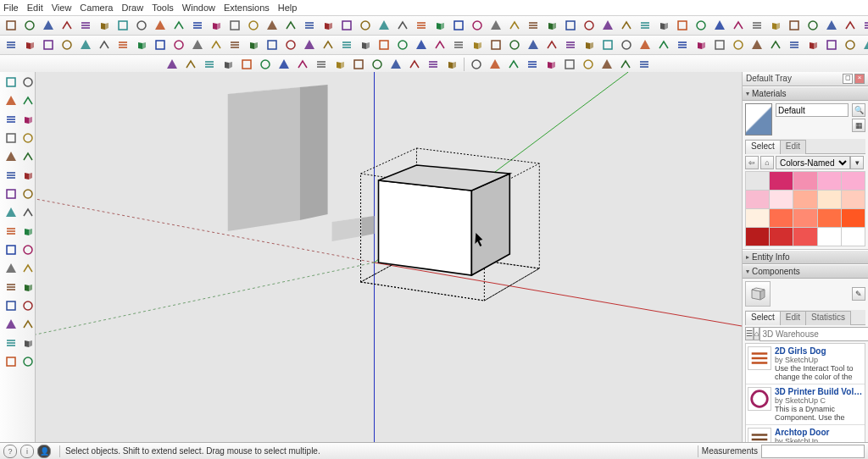 The image size is (868, 459). What do you see at coordinates (756, 334) in the screenshot?
I see `components-home-icon: ⌂` at bounding box center [756, 334].